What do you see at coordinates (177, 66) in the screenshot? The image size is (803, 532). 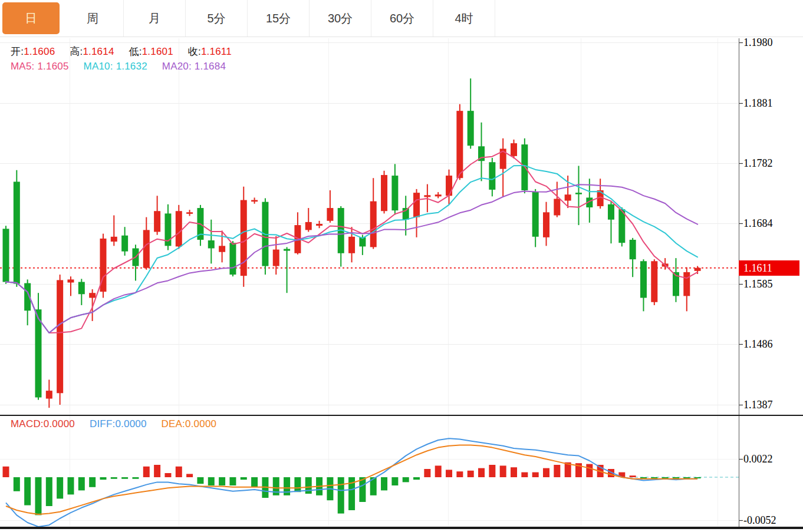 I see `ma20-label: MA20:` at bounding box center [177, 66].